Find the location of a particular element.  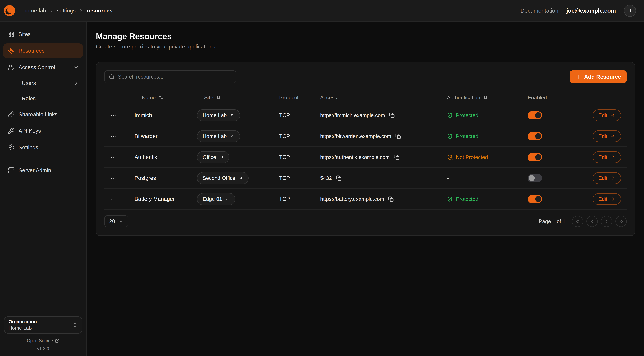

page-size-select: 20 is located at coordinates (116, 222).